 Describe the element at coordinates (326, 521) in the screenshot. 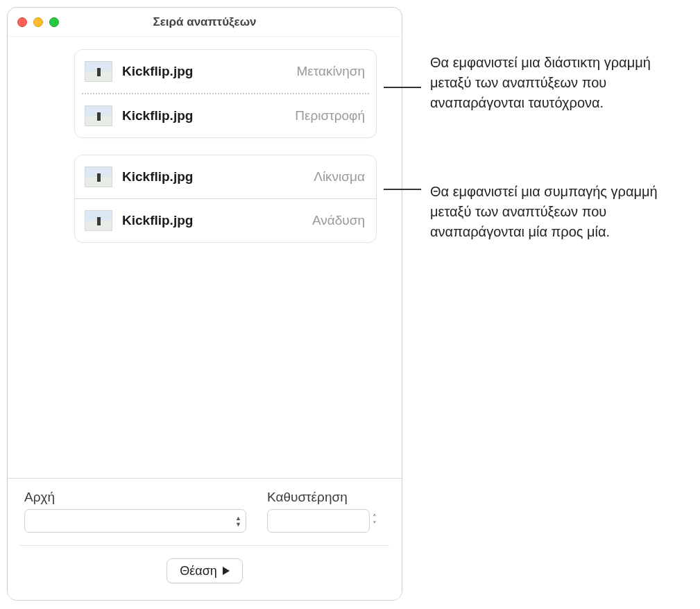

I see `delay-stepper: ˄ ˅` at that location.